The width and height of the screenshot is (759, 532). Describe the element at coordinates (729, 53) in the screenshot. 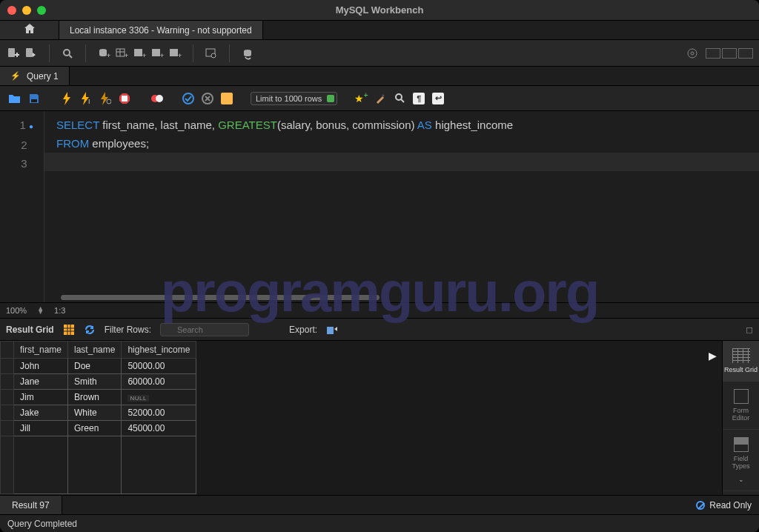

I see `bottom-panel-toggle` at that location.